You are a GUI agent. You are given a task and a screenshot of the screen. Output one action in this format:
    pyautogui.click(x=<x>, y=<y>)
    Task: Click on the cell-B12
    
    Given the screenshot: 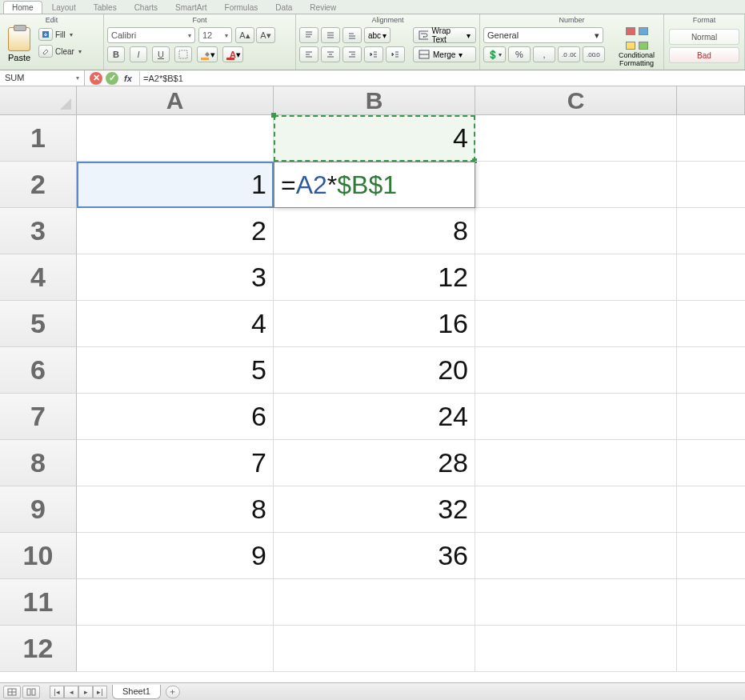 What is the action you would take?
    pyautogui.click(x=375, y=649)
    